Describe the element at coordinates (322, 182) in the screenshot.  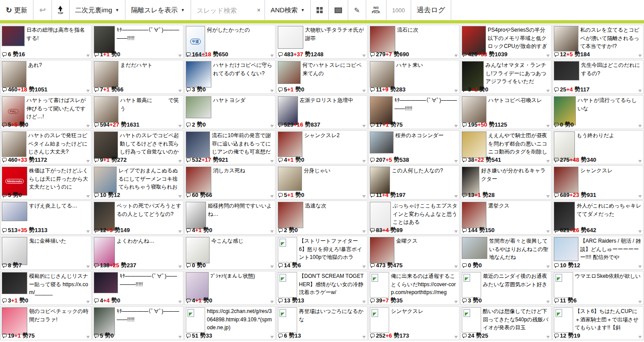
I see `thread-card: 分身じゃい 5 +1 勢 0` at that location.